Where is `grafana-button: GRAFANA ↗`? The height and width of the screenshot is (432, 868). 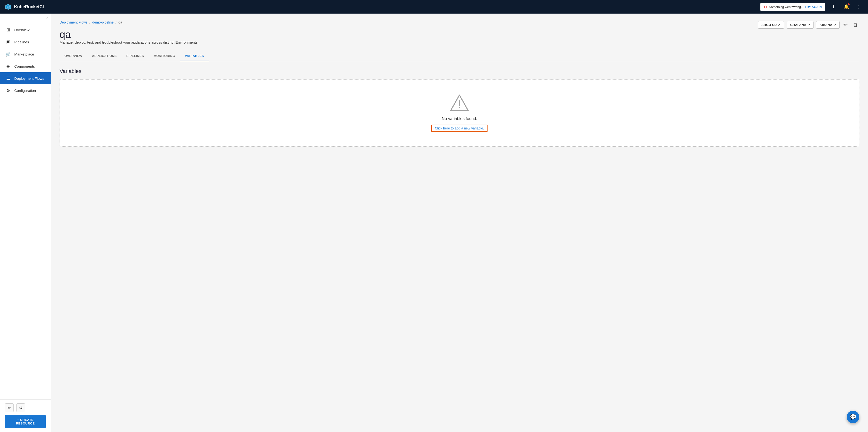
grafana-button: GRAFANA ↗ is located at coordinates (800, 25).